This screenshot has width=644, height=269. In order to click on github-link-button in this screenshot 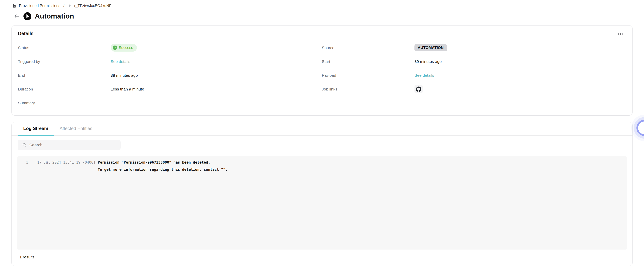, I will do `click(418, 89)`.